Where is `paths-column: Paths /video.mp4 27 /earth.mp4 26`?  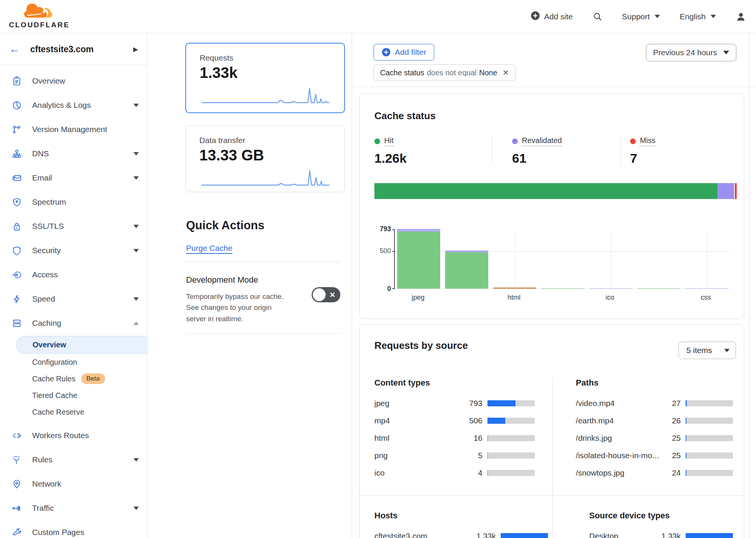
paths-column: Paths /video.mp4 27 /earth.mp4 26 is located at coordinates (656, 430).